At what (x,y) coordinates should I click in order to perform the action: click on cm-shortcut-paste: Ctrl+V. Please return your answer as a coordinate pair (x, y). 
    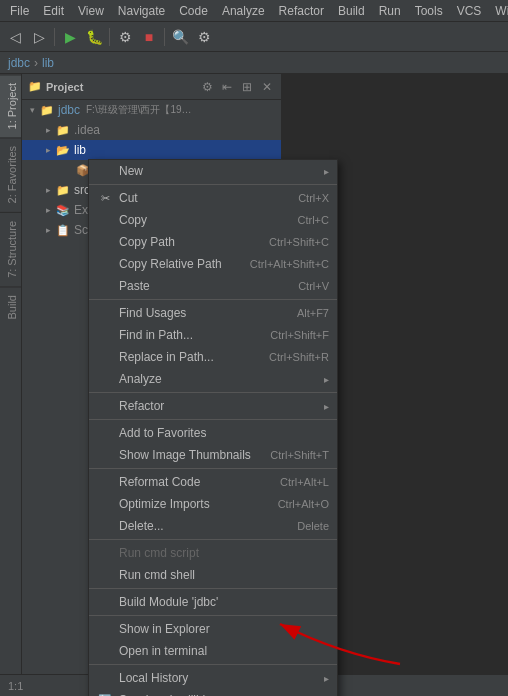
    Looking at the image, I should click on (314, 286).